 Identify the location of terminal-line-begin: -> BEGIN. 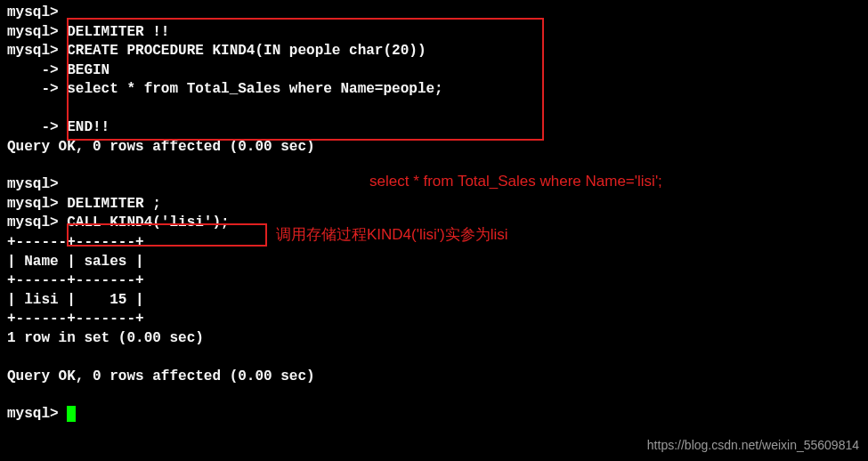
(434, 71).